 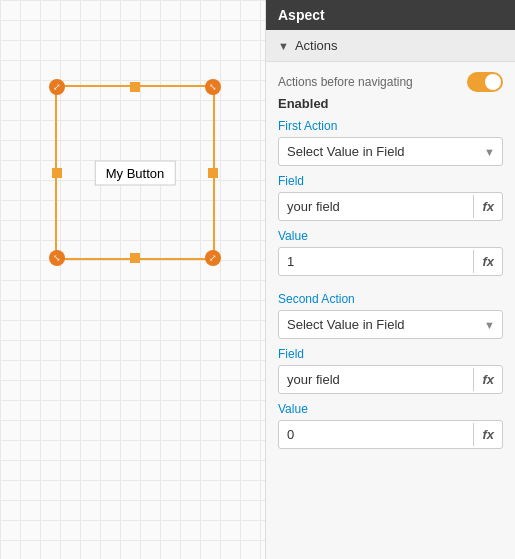 I want to click on first-action-label: First Action, so click(x=390, y=126).